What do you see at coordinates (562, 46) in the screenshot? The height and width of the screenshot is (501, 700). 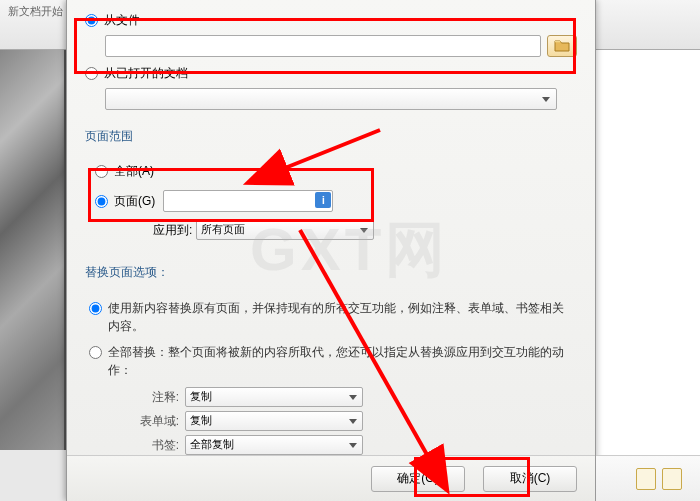 I see `folder-icon` at bounding box center [562, 46].